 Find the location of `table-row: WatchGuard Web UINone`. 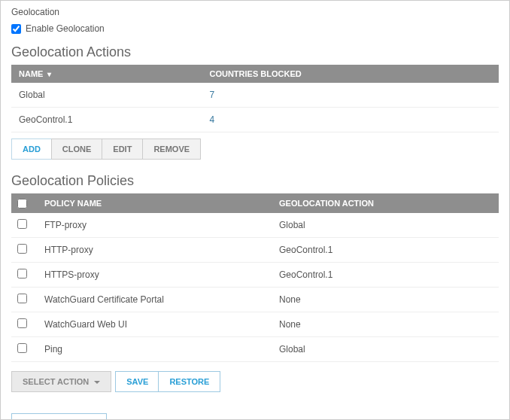

table-row: WatchGuard Web UINone is located at coordinates (255, 324).